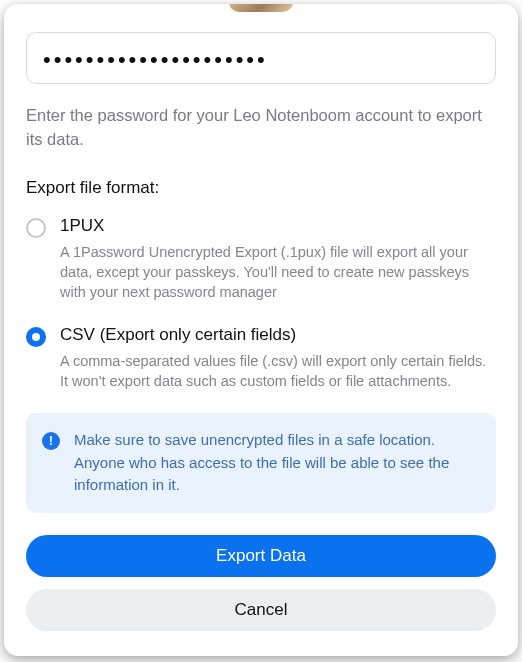 The width and height of the screenshot is (522, 662). I want to click on avatar, so click(261, 8).